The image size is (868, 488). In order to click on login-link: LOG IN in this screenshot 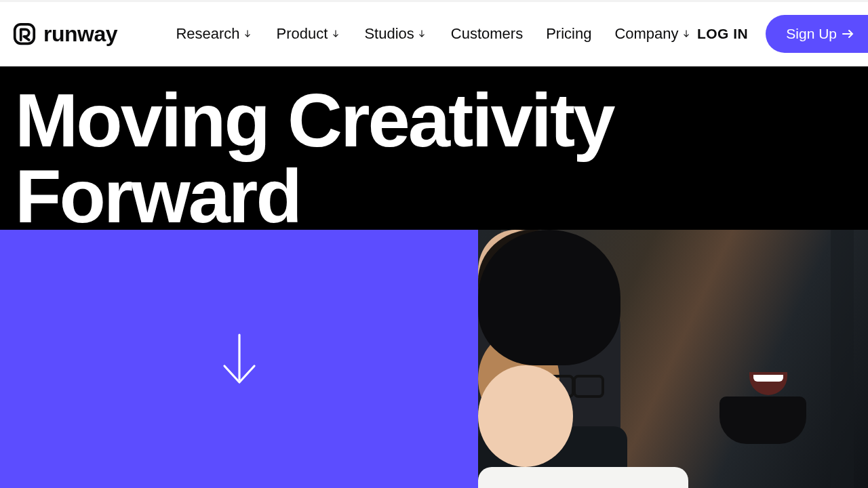, I will do `click(723, 34)`.